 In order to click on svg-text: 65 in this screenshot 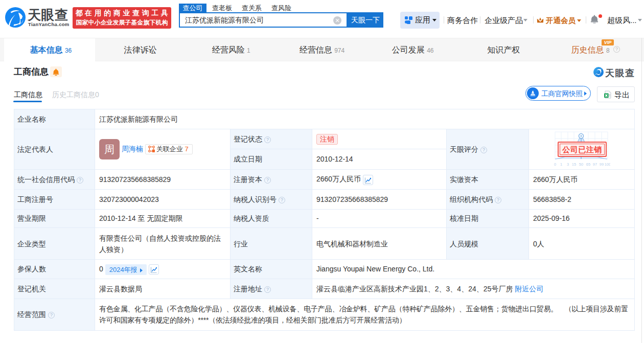, I will do `click(588, 164)`.